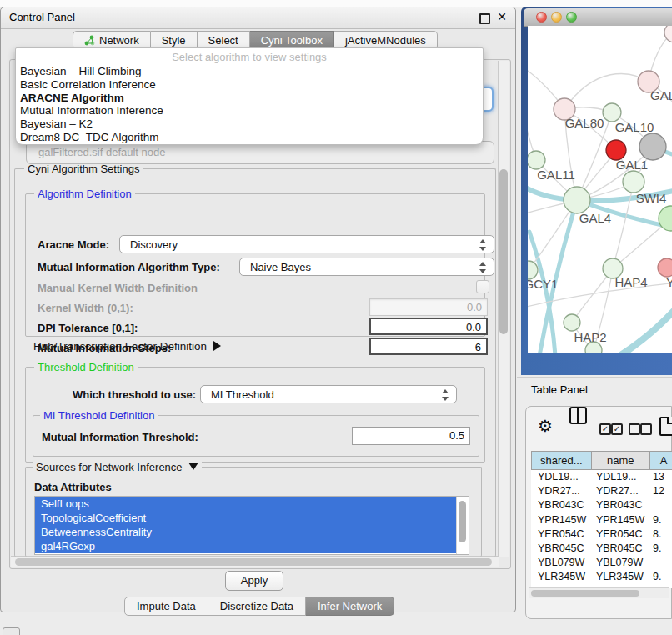  I want to click on mi-threshold-field: 0.5, so click(411, 436).